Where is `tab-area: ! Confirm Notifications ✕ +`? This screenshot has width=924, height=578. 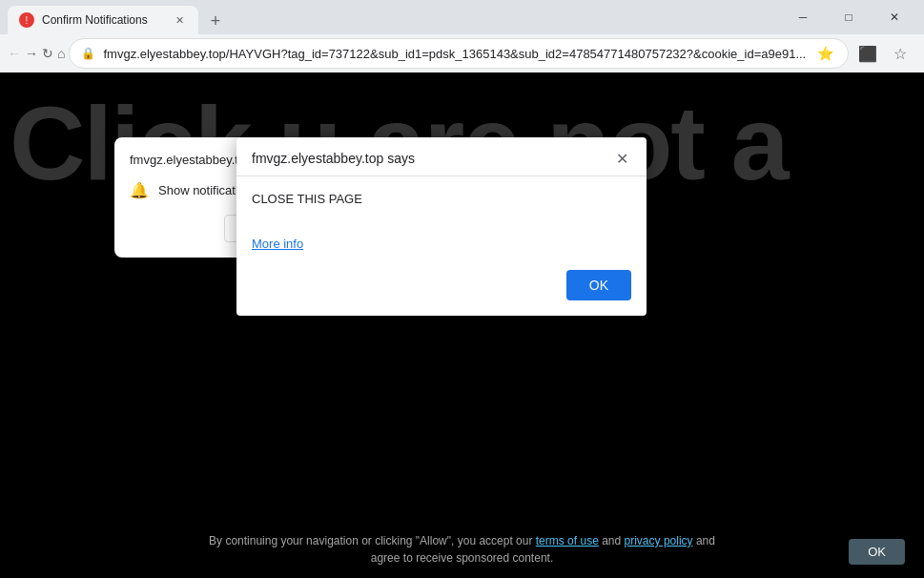 tab-area: ! Confirm Notifications ✕ + is located at coordinates (395, 17).